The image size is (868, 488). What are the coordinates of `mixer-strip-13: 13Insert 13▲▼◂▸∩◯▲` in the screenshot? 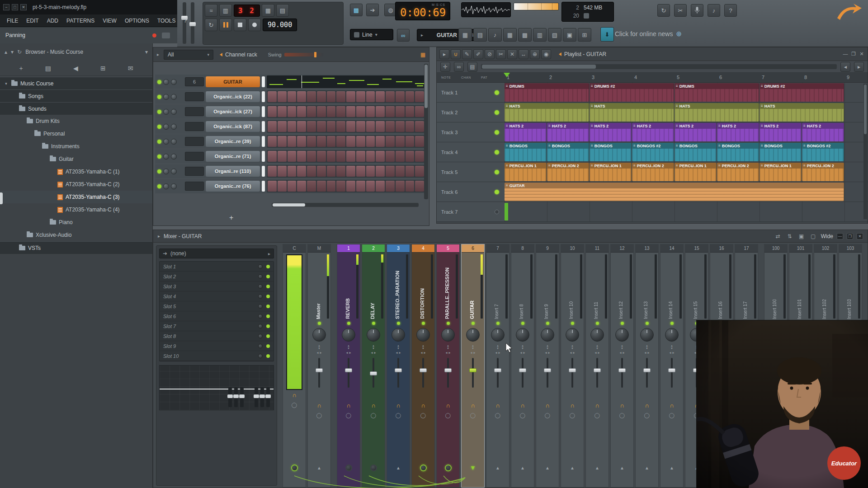 It's located at (647, 366).